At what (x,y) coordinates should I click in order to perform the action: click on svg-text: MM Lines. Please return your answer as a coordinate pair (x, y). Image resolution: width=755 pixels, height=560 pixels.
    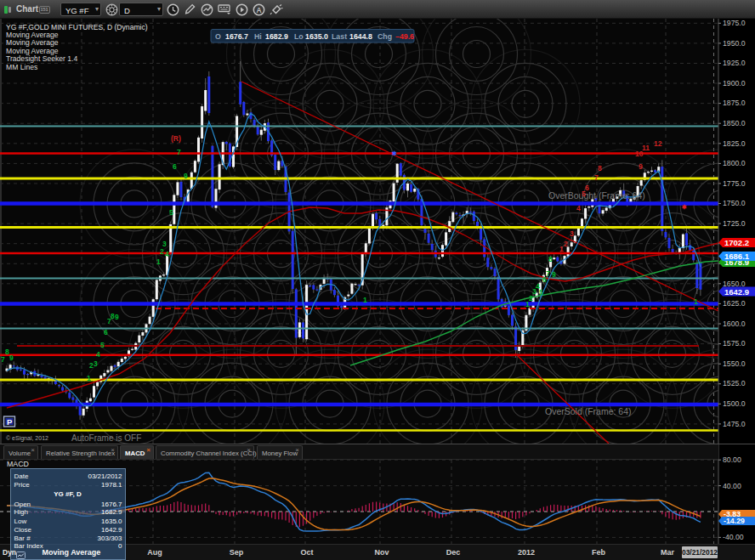
    Looking at the image, I should click on (22, 67).